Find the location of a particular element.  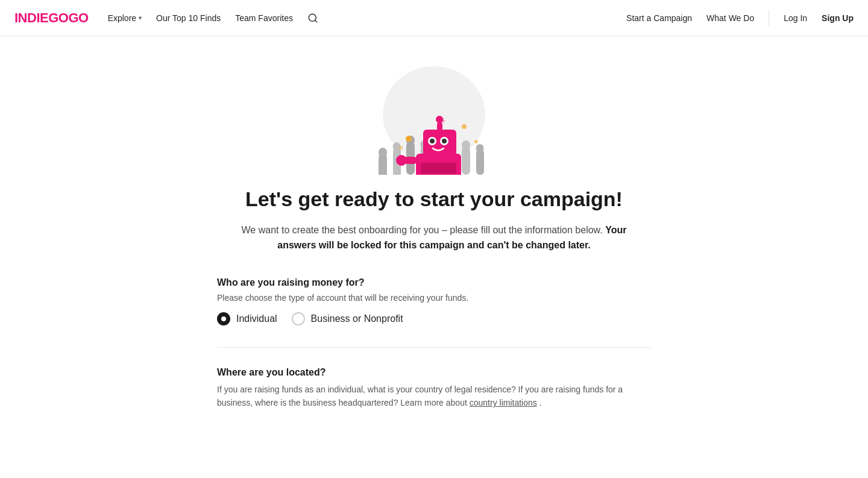

question1-label: Who are you raising money for? is located at coordinates (434, 283).